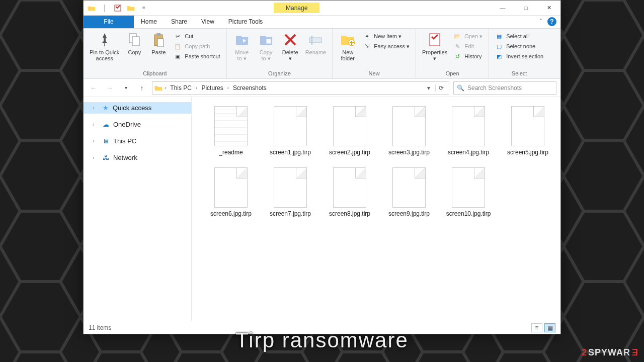  What do you see at coordinates (519, 56) in the screenshot?
I see `invert-selection-button: ◩Invert selection` at bounding box center [519, 56].